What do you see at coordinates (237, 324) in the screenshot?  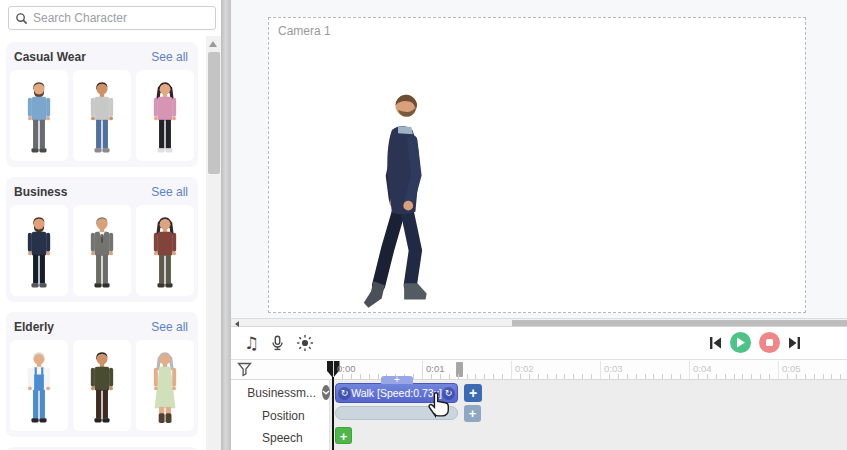 I see `scroll-left-arrow` at bounding box center [237, 324].